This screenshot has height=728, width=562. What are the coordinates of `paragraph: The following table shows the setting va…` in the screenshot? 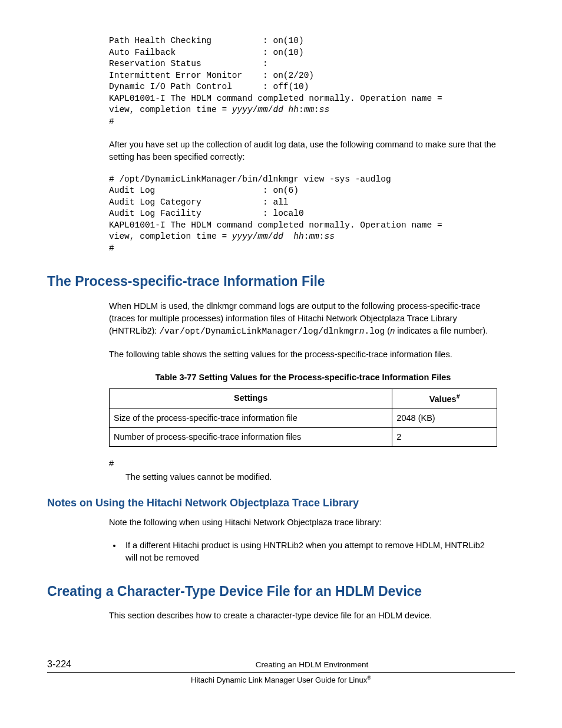 It's located at (303, 355).